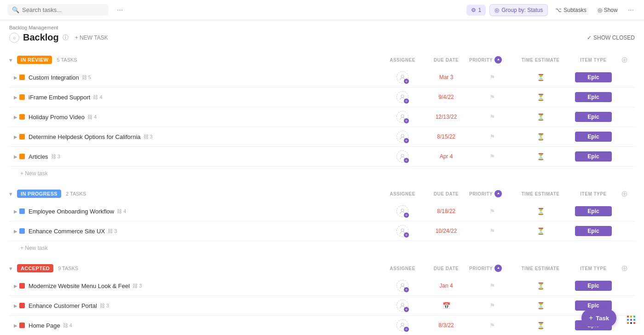  What do you see at coordinates (322, 77) in the screenshot?
I see `table-row: ▶ Custom Integration ⛓ 5 + Mar 3` at bounding box center [322, 77].